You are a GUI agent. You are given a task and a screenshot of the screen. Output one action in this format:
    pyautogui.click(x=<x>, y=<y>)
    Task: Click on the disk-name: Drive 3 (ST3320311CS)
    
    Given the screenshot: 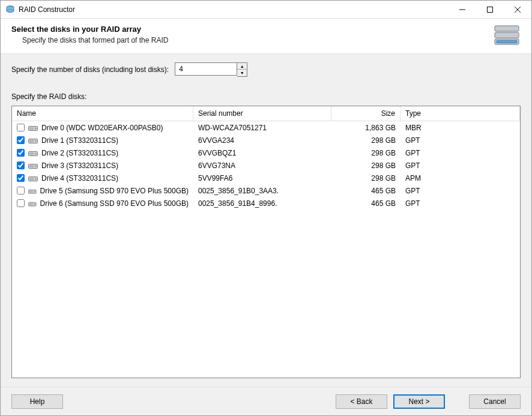 What is the action you would take?
    pyautogui.click(x=80, y=166)
    